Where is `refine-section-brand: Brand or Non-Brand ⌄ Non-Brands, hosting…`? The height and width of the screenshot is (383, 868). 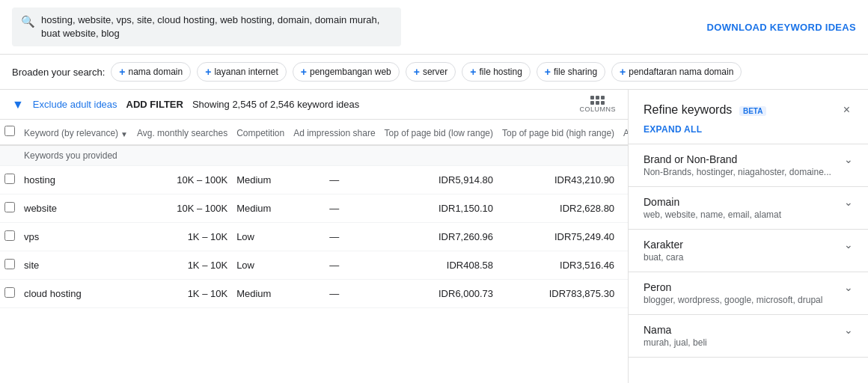
refine-section-brand: Brand or Non-Brand ⌄ Non-Brands, hosting… is located at coordinates (748, 166).